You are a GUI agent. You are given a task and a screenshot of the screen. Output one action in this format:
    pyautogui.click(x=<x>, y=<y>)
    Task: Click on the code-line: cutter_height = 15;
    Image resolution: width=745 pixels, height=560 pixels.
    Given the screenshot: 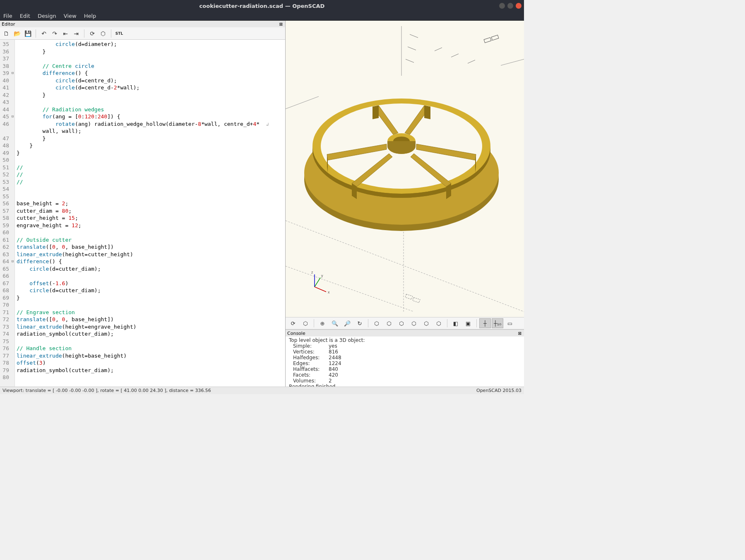 What is the action you would take?
    pyautogui.click(x=151, y=218)
    